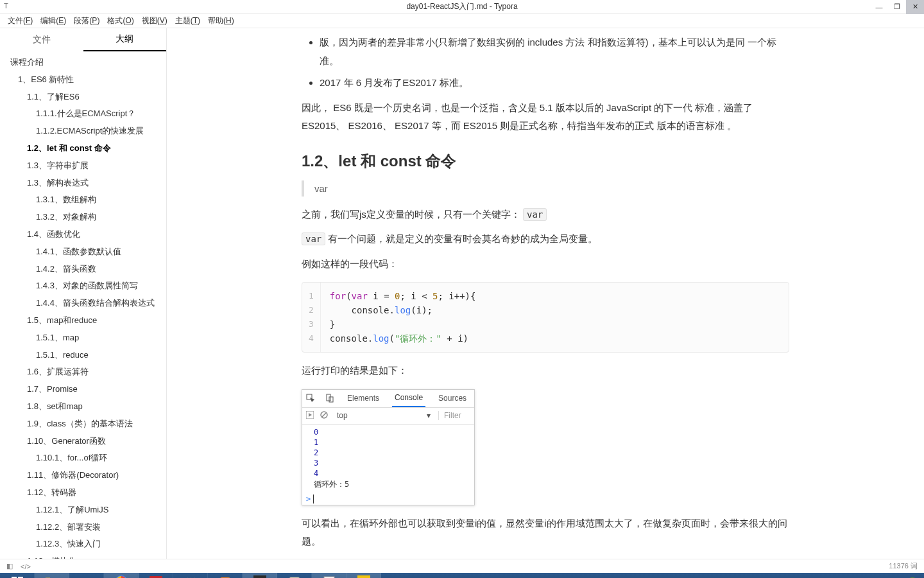 The width and height of the screenshot is (924, 578). What do you see at coordinates (26, 566) in the screenshot?
I see `source-mode-icon: </>` at bounding box center [26, 566].